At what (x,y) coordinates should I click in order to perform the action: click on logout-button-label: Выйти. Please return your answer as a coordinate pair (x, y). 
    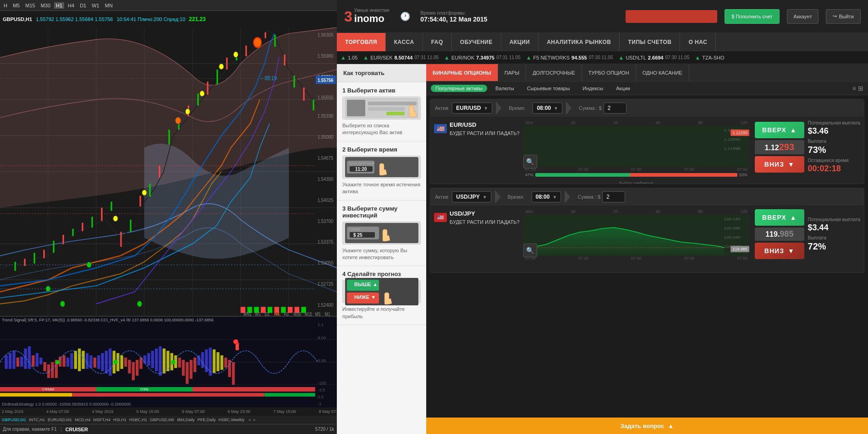
    Looking at the image, I should click on (846, 16).